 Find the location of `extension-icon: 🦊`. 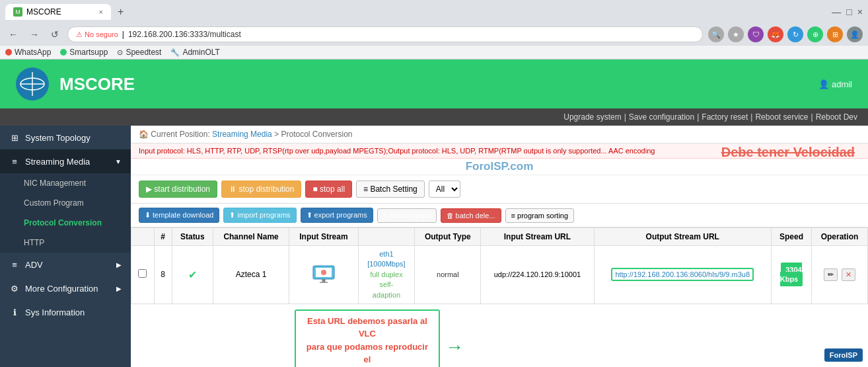

extension-icon: 🦊 is located at coordinates (776, 34).